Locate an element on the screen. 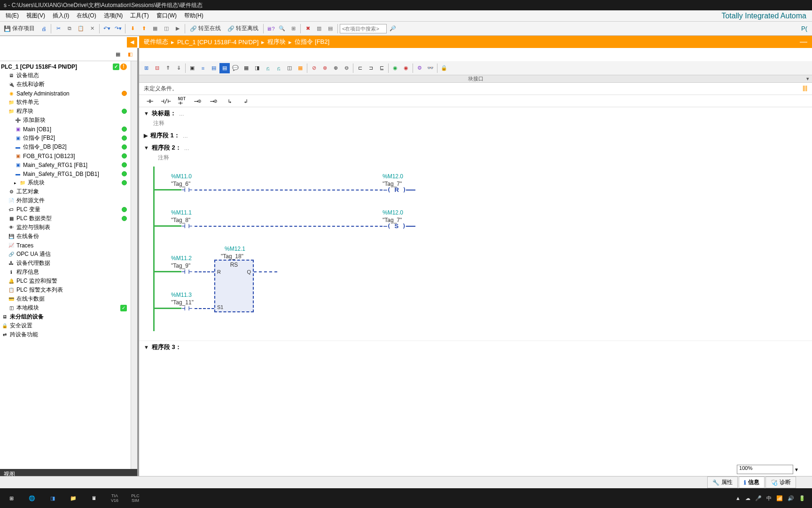  tag-address: %M11.1 is located at coordinates (181, 213).